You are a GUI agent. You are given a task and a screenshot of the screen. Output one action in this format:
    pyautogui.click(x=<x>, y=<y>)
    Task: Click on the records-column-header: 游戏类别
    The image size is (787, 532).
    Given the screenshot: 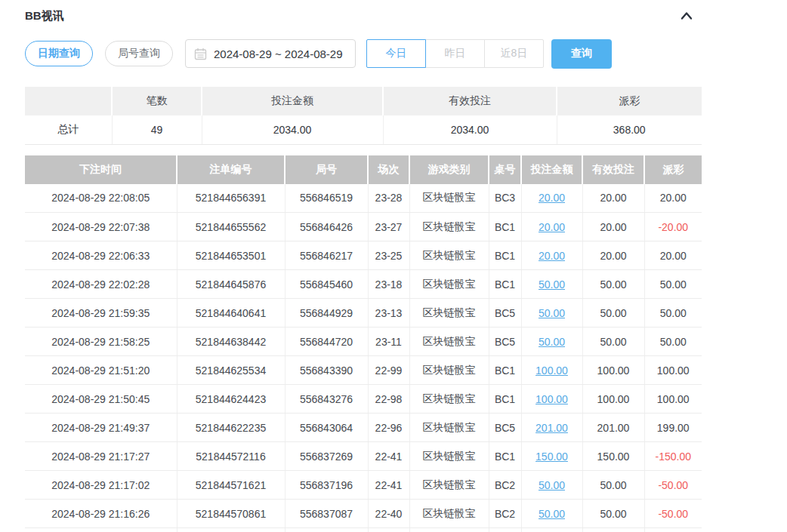 What is the action you would take?
    pyautogui.click(x=449, y=170)
    